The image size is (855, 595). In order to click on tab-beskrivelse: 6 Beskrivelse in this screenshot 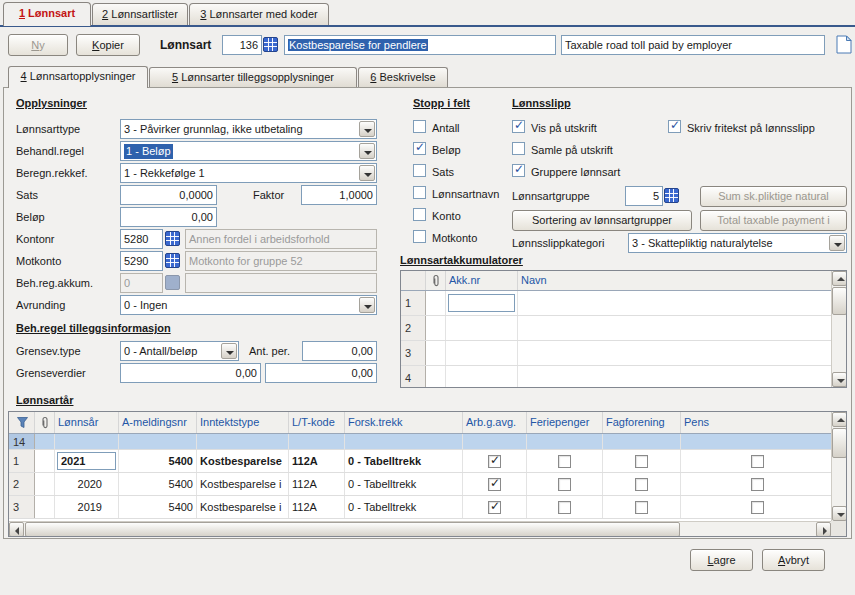, I will do `click(403, 77)`.